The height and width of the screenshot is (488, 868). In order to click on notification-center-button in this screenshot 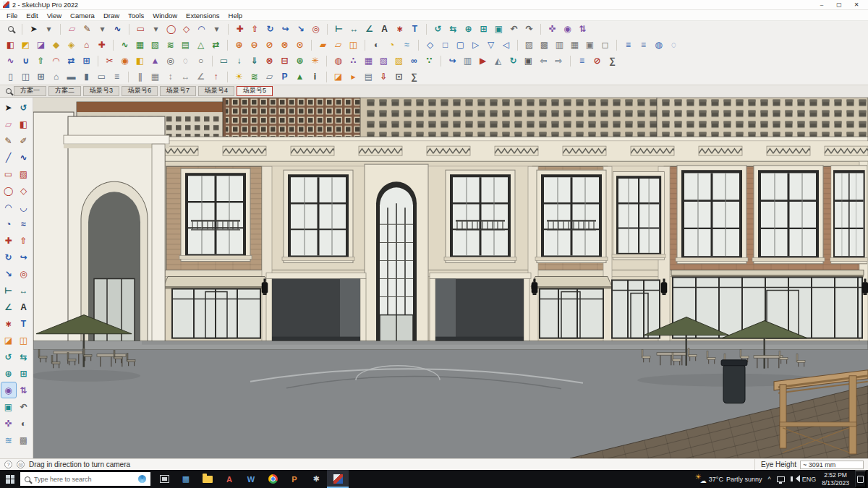, I will do `click(861, 479)`.